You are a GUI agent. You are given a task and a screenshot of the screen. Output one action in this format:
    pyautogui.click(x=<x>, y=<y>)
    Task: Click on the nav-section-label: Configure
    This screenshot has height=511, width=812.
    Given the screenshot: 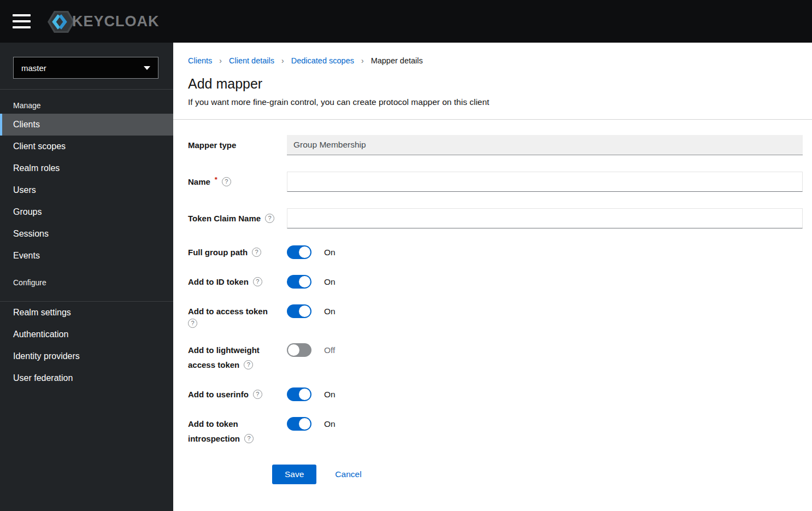 What is the action you would take?
    pyautogui.click(x=86, y=279)
    